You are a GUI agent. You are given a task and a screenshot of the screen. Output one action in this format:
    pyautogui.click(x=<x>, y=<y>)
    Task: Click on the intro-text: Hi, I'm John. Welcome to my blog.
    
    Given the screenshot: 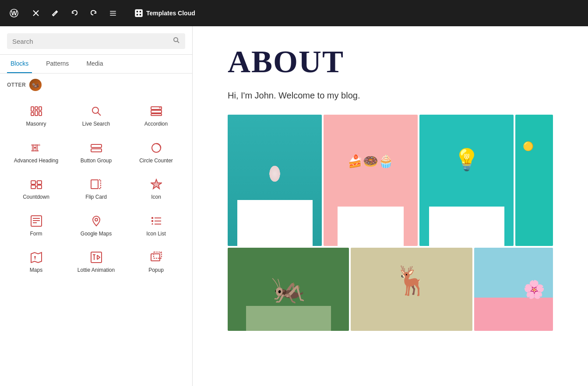 What is the action you would take?
    pyautogui.click(x=391, y=95)
    